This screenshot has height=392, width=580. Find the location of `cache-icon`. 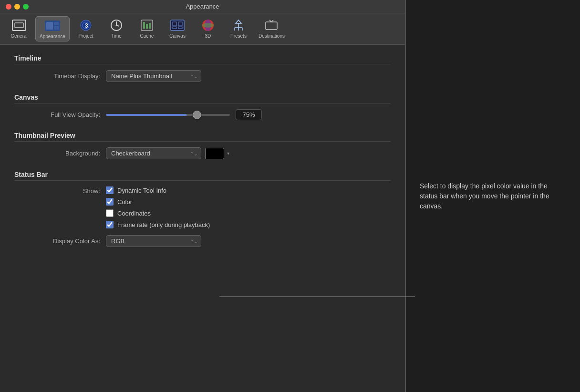

cache-icon is located at coordinates (147, 25).